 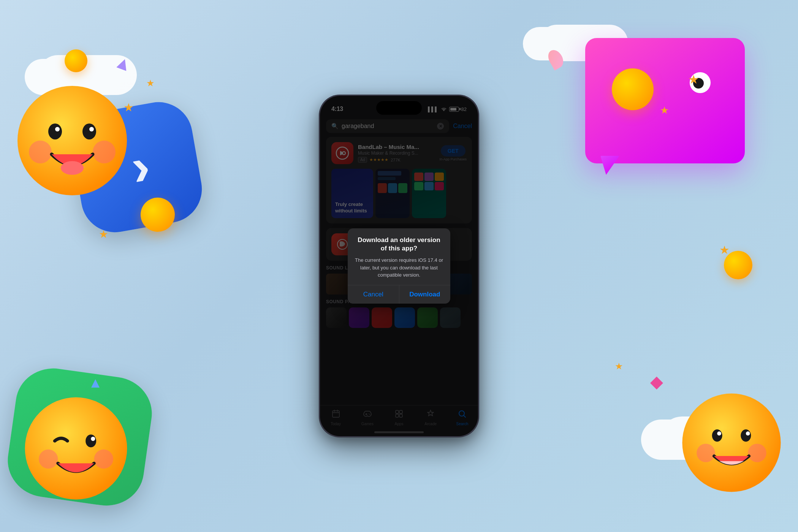 I want to click on modal-cancel-button: Cancel, so click(x=374, y=294).